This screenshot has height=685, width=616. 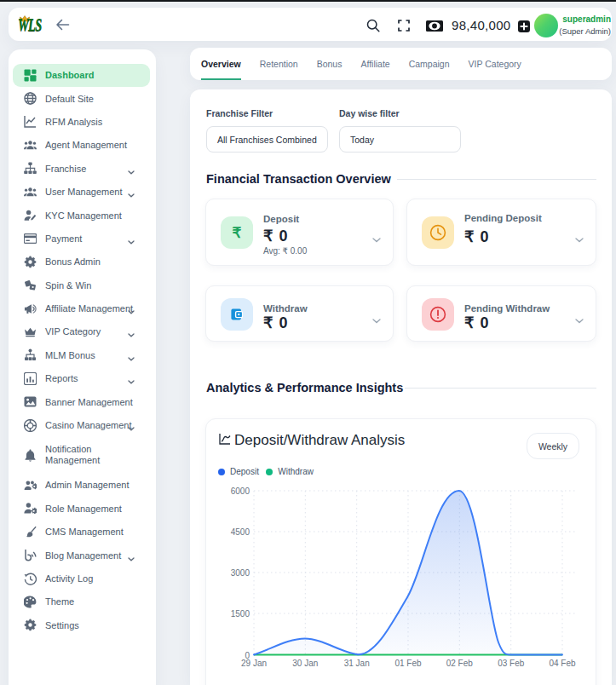 I want to click on svg-text: 6000, so click(x=240, y=491).